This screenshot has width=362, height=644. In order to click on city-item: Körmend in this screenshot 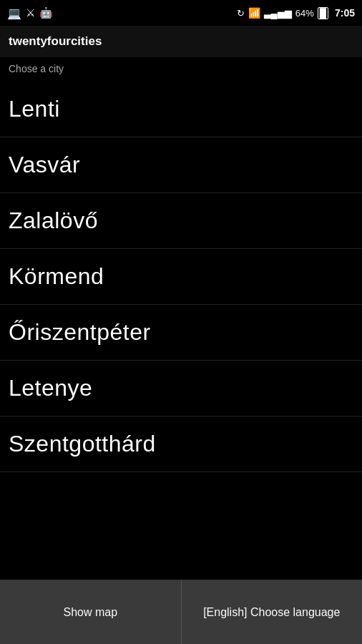, I will do `click(181, 277)`.